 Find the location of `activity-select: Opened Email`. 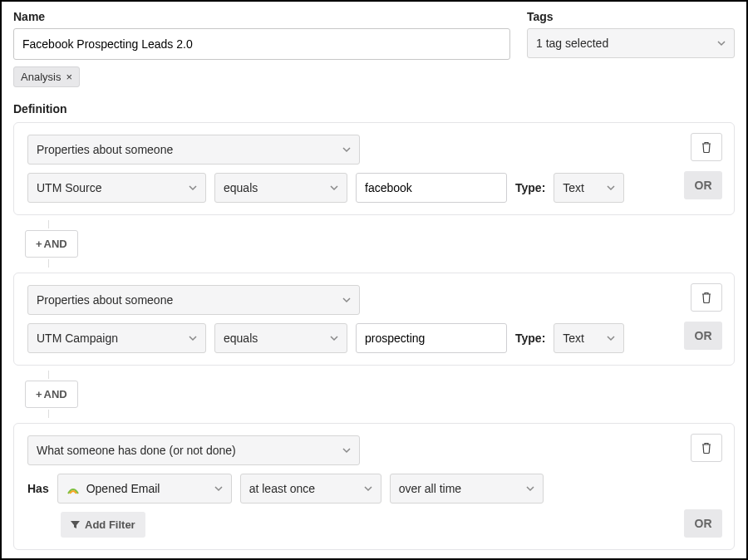

activity-select: Opened Email is located at coordinates (145, 489).